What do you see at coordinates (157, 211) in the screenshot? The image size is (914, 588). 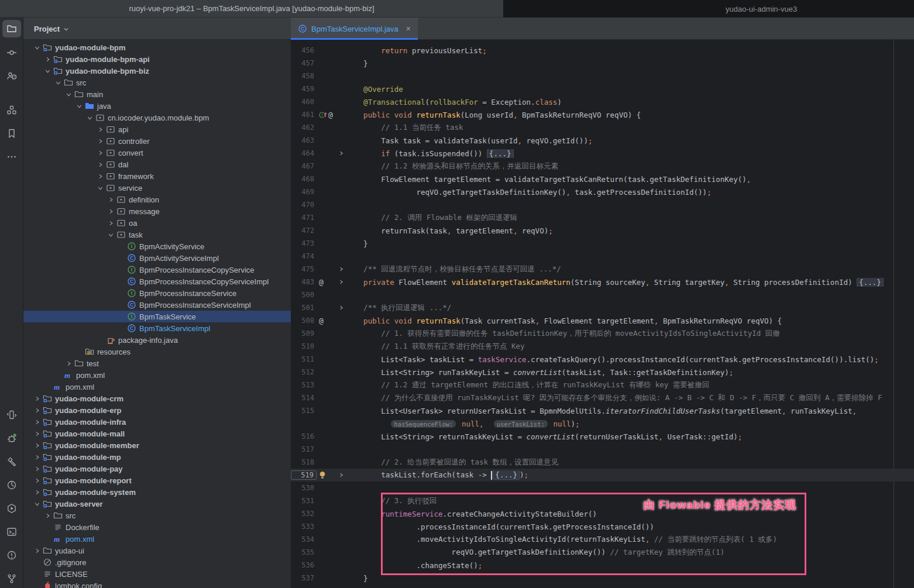 I see `tree-item: message` at bounding box center [157, 211].